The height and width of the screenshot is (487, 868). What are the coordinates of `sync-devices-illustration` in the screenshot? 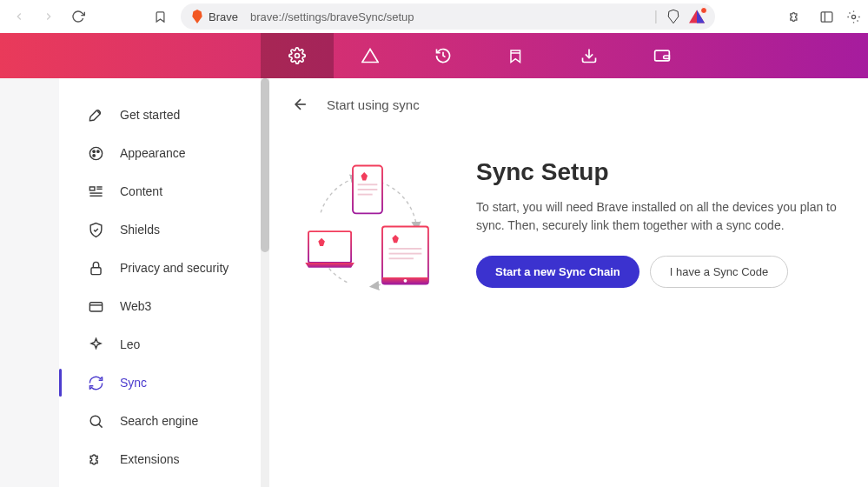 It's located at (368, 233).